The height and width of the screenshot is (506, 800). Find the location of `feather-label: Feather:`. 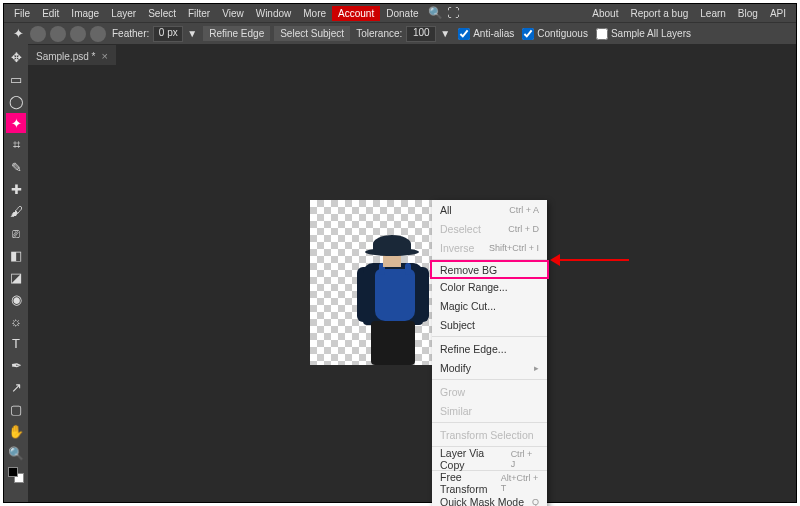

feather-label: Feather: is located at coordinates (130, 34).